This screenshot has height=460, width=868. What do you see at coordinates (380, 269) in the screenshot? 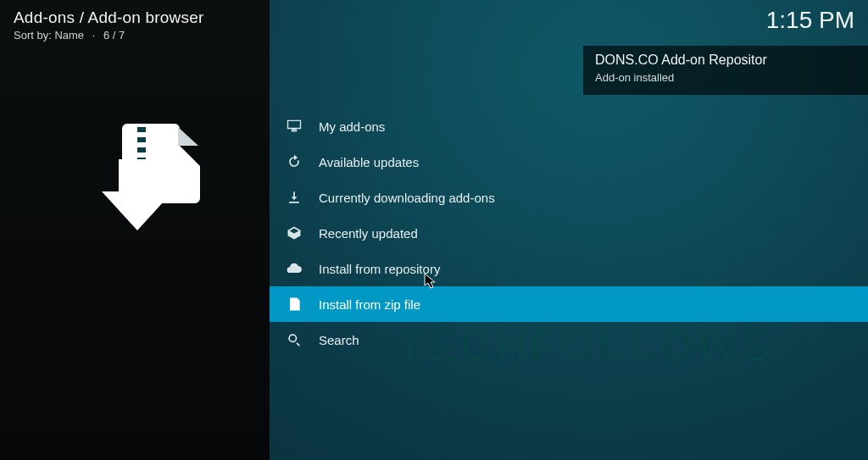
I see `menu-item-label: Install from repository` at bounding box center [380, 269].